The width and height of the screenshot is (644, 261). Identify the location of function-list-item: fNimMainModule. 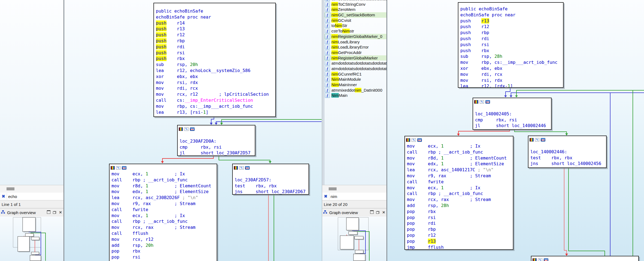
(355, 79).